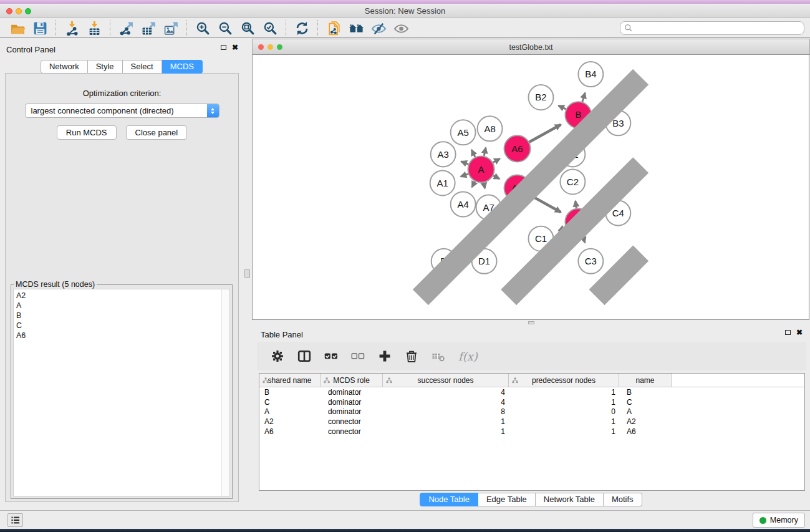 The image size is (810, 532). What do you see at coordinates (122, 336) in the screenshot?
I see `mcds-result-item: A6` at bounding box center [122, 336].